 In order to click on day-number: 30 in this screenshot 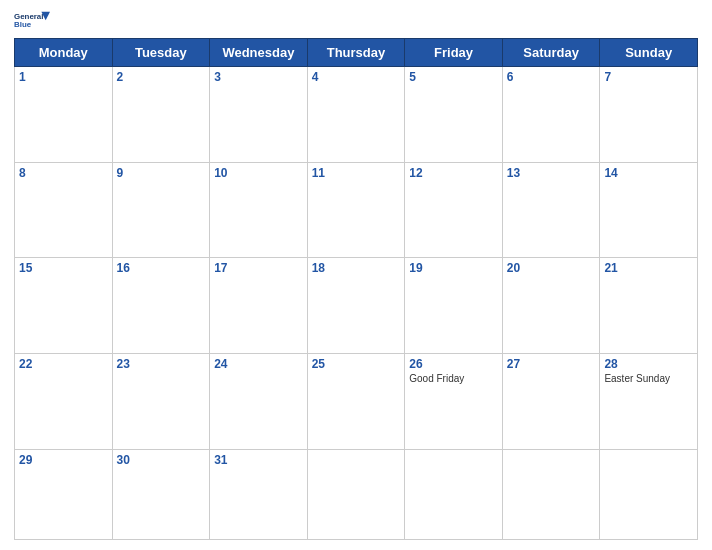, I will do `click(162, 460)`.